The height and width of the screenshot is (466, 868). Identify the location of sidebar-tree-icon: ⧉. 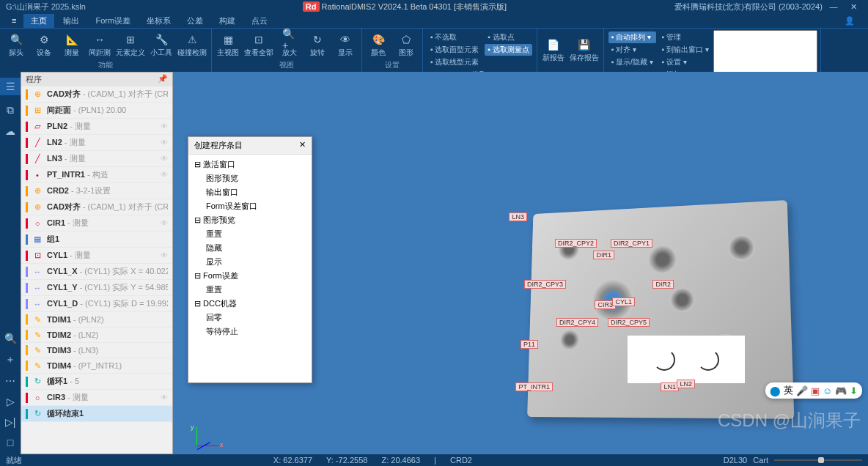
(10, 110).